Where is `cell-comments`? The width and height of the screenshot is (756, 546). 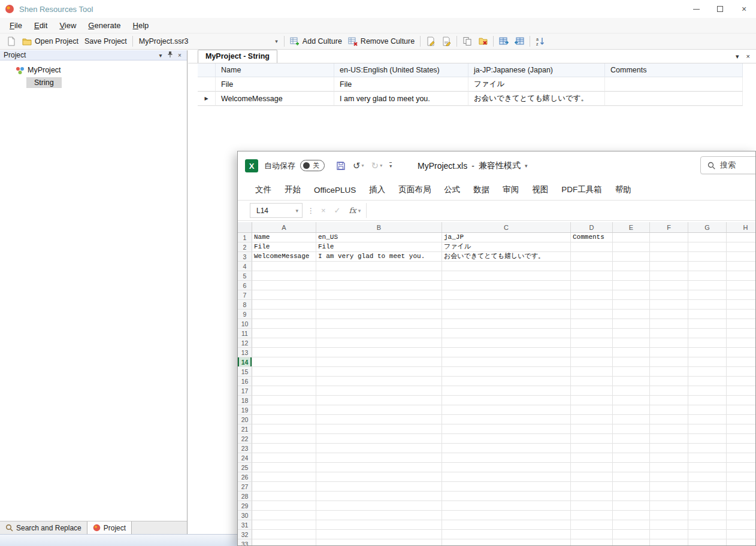 cell-comments is located at coordinates (674, 84).